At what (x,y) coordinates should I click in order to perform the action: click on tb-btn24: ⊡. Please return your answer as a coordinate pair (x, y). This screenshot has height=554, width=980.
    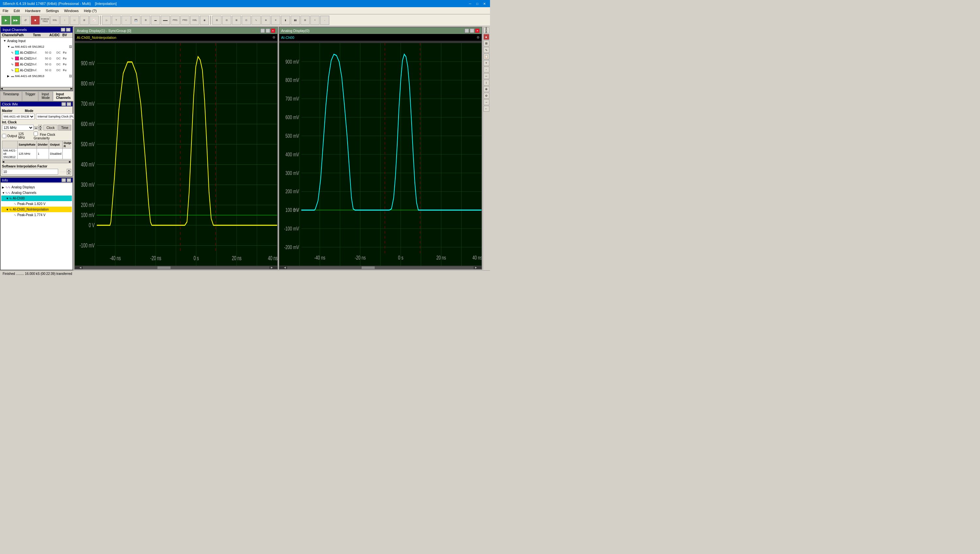
    Looking at the image, I should click on (246, 20).